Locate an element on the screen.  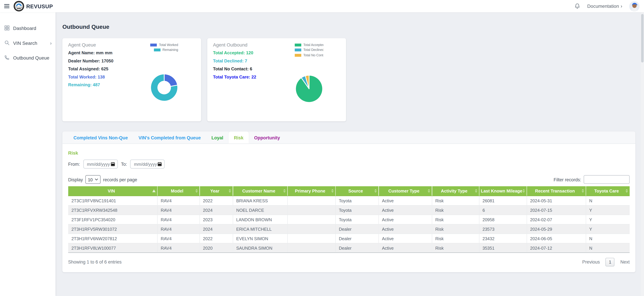
stat-total-worked: Total Worked: 138 is located at coordinates (91, 77).